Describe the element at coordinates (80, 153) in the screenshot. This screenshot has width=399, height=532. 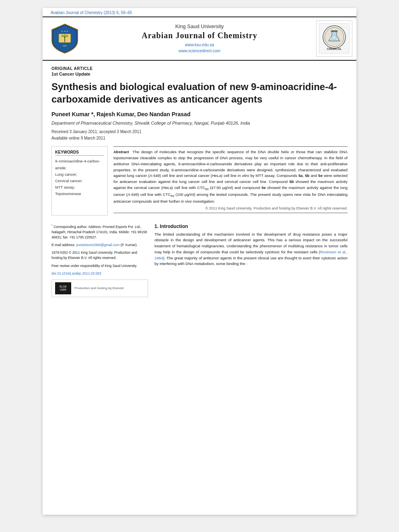
I see `keywords-title: KEYWORDS` at that location.